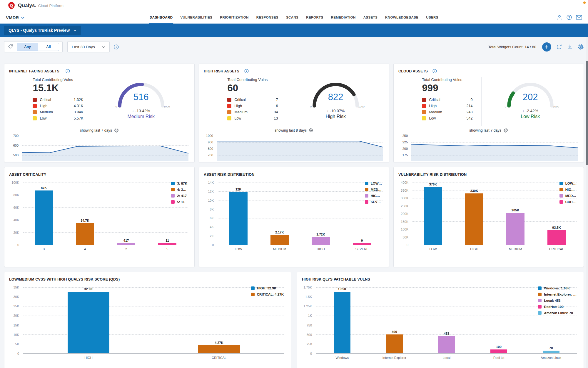 This screenshot has width=588, height=368. What do you see at coordinates (446, 106) in the screenshot?
I see `severity-label: High` at bounding box center [446, 106].